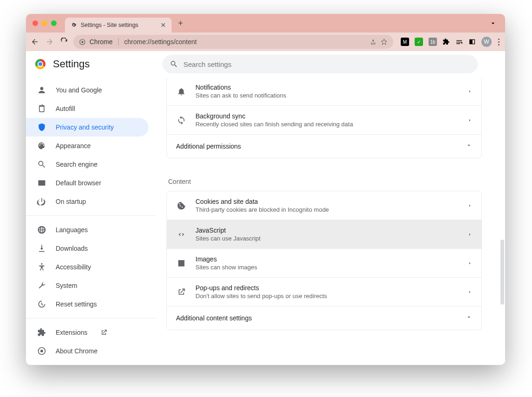 Image resolution: width=532 pixels, height=397 pixels. Describe the element at coordinates (74, 25) in the screenshot. I see `gear-icon` at that location.